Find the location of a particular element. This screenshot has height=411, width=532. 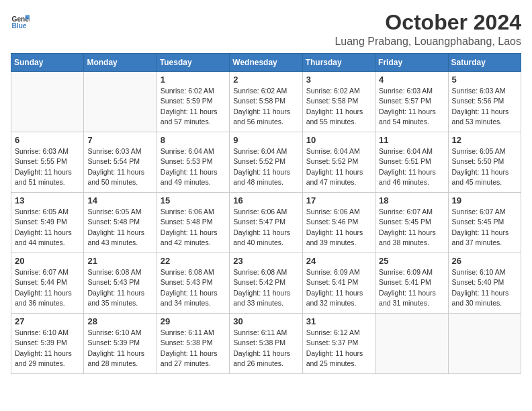

day-number: 3 is located at coordinates (339, 79).